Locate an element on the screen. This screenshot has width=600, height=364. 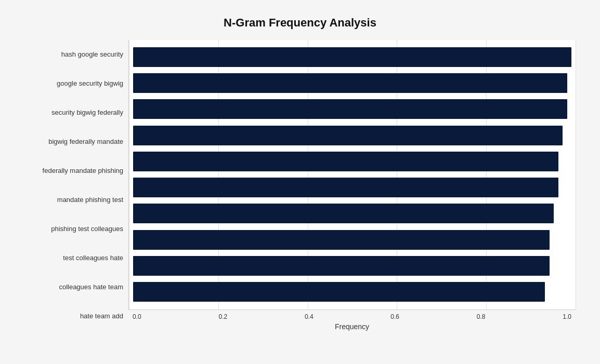
x-axis-title: Frequency is located at coordinates (352, 327).